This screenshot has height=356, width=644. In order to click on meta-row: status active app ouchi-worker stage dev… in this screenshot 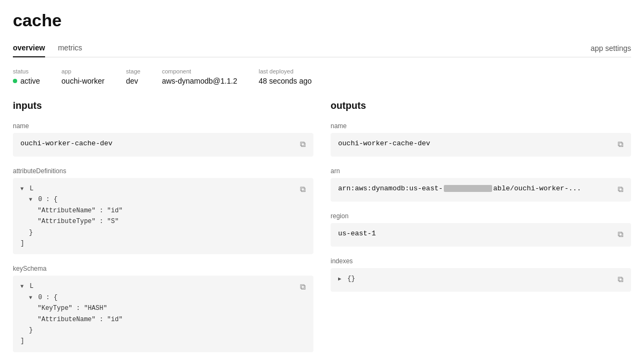, I will do `click(322, 77)`.